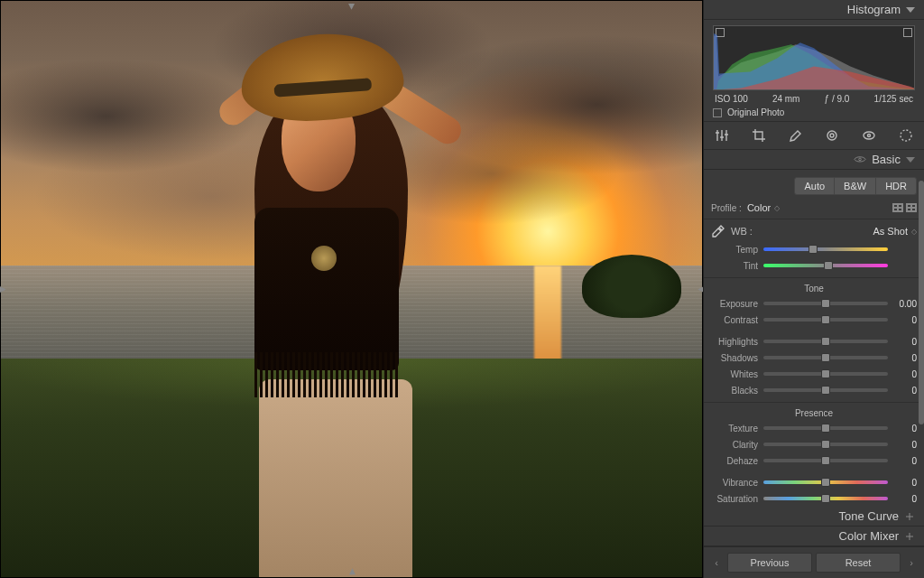 Image resolution: width=924 pixels, height=578 pixels. Describe the element at coordinates (735, 461) in the screenshot. I see `dehaze-label: Dehaze` at that location.